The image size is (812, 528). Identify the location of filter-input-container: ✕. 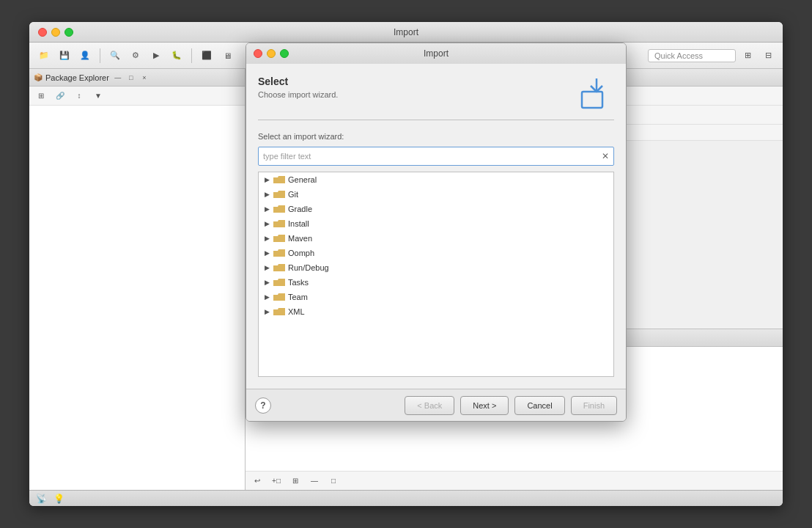
(436, 156).